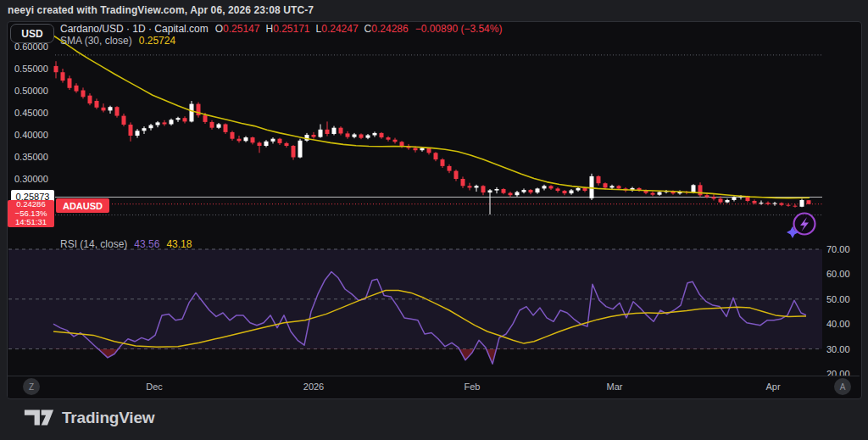  What do you see at coordinates (147, 244) in the screenshot?
I see `rsi-value: 43.56` at bounding box center [147, 244].